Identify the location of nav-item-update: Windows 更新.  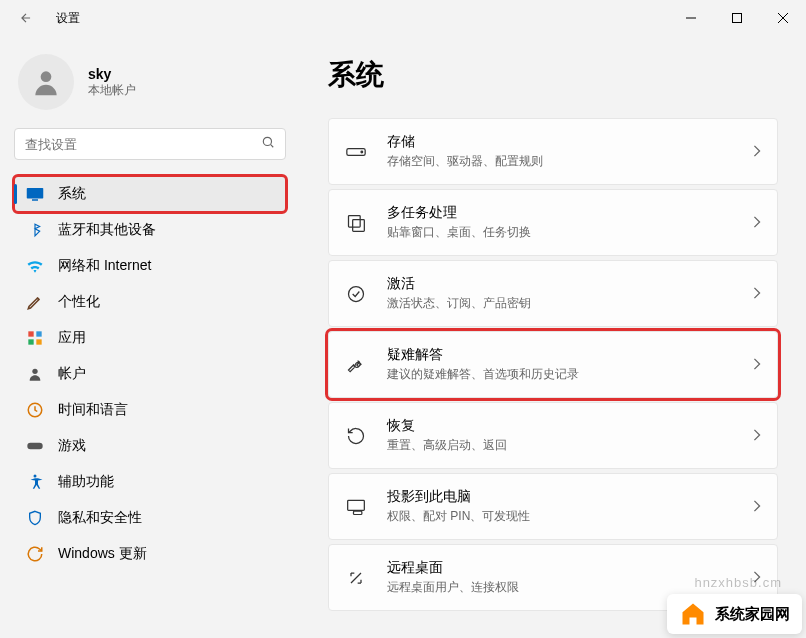
(150, 554).